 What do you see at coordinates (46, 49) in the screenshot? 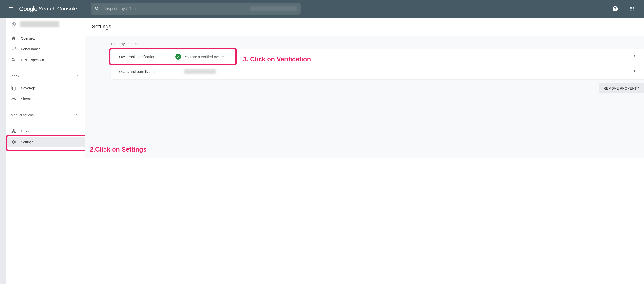
I see `sidebar-item-performance: Performance` at bounding box center [46, 49].